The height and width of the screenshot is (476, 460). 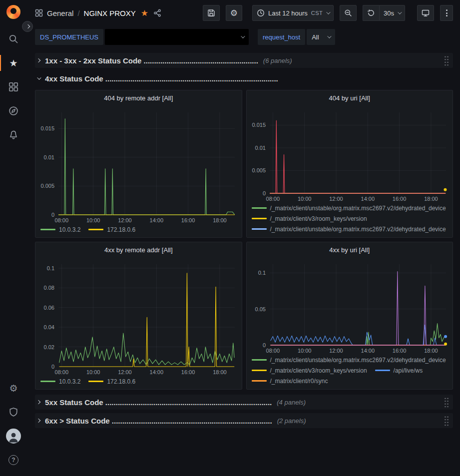 What do you see at coordinates (293, 13) in the screenshot?
I see `time-range-picker: Last 12 hours CST` at bounding box center [293, 13].